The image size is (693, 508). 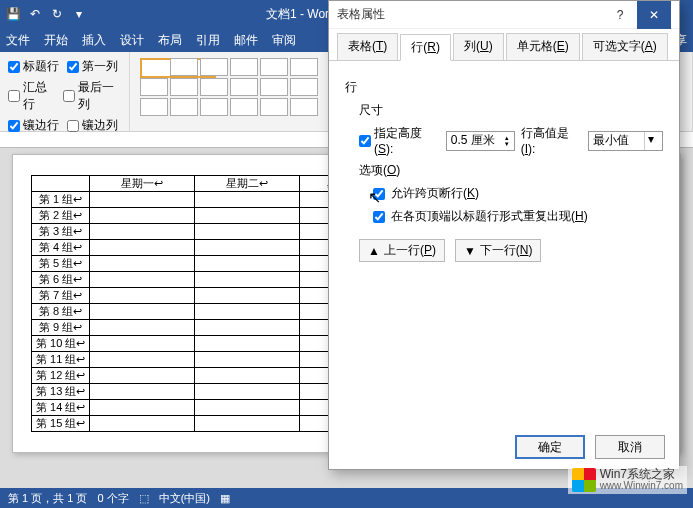 I want to click on tab-review: 审阅, so click(x=284, y=40).